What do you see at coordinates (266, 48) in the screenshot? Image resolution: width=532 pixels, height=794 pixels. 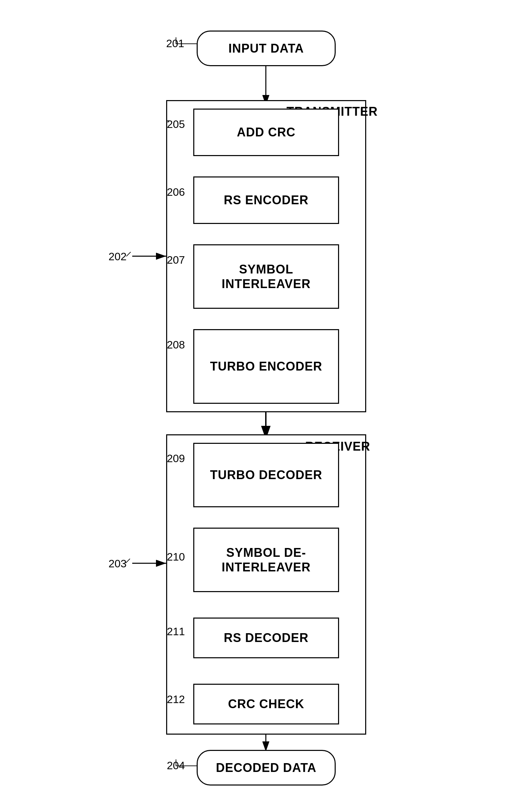 I see `input-data-label: INPUT DATA` at bounding box center [266, 48].